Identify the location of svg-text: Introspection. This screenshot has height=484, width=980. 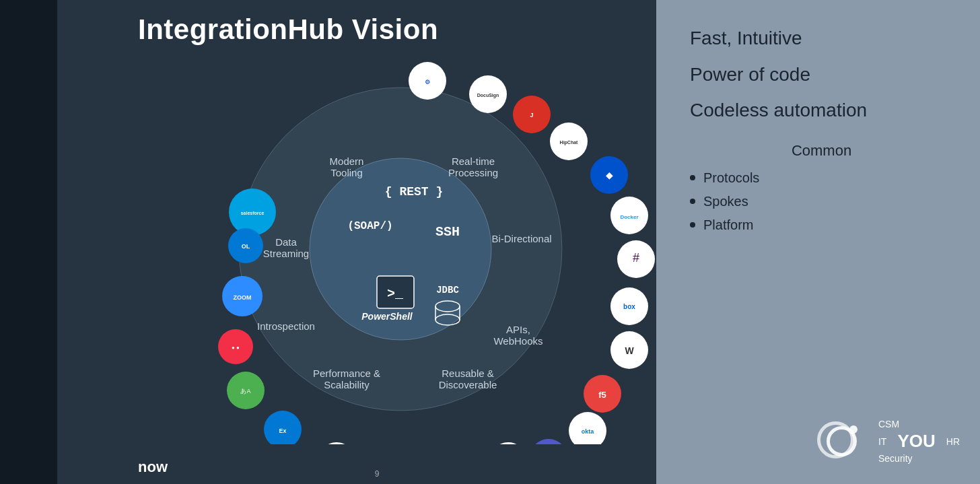
(286, 326).